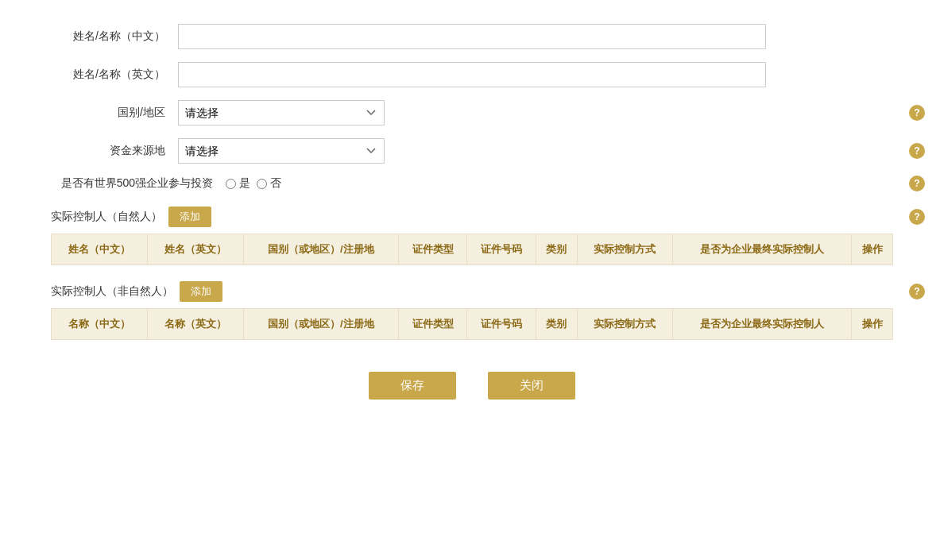  What do you see at coordinates (501, 324) in the screenshot?
I see `nnp-col-cert-no: 证件号码` at bounding box center [501, 324].